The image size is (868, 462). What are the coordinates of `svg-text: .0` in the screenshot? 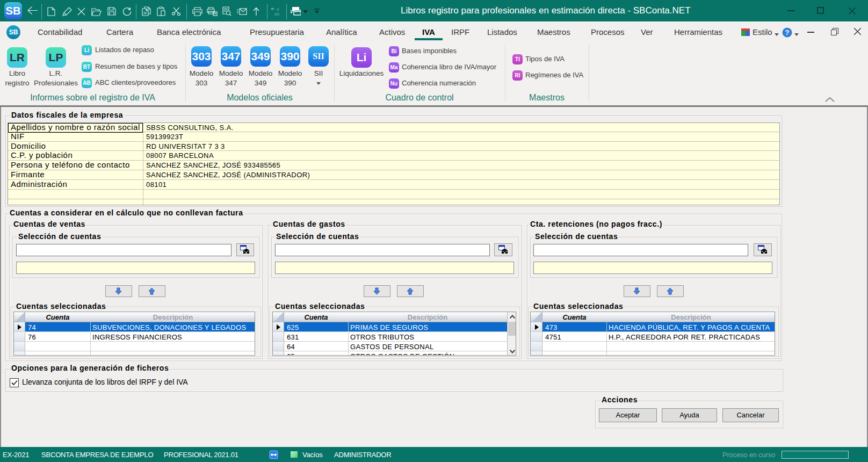 It's located at (277, 10).